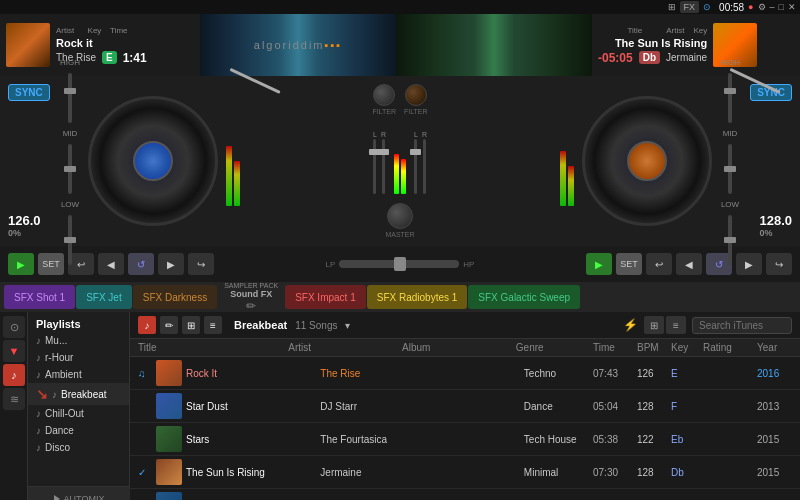  What do you see at coordinates (145, 472) in the screenshot?
I see `track-check-3: ✓` at bounding box center [145, 472].